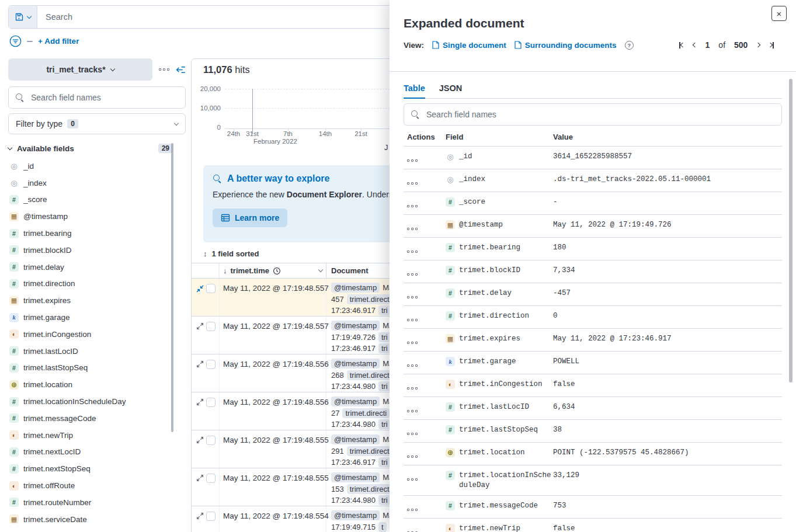 The image size is (796, 532). Describe the element at coordinates (565, 46) in the screenshot. I see `surrounding-documents-link: Surrounding documents` at that location.